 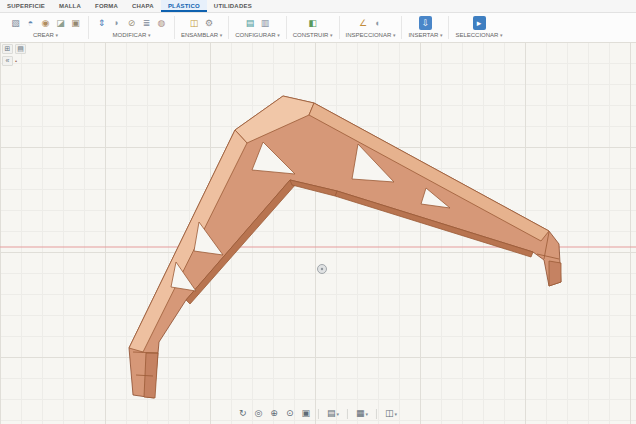 What do you see at coordinates (243, 414) in the screenshot?
I see `orbit-button: ↻` at bounding box center [243, 414].